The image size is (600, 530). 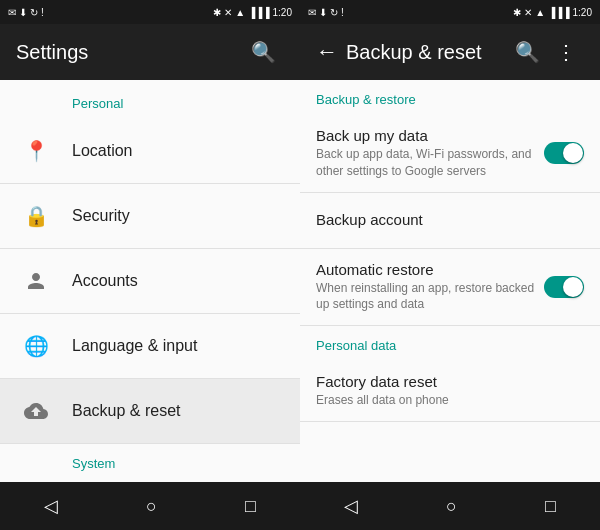 What do you see at coordinates (430, 270) in the screenshot?
I see `auto-restore-title: Automatic restore` at bounding box center [430, 270].